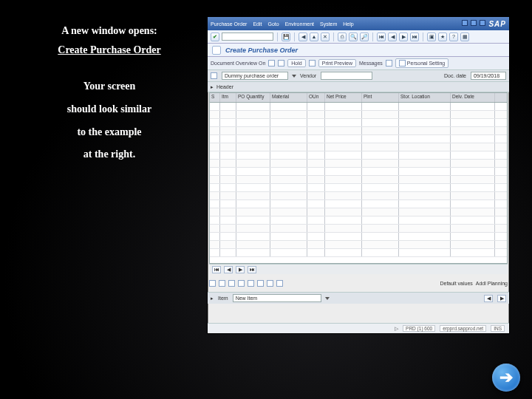 This screenshot has height=399, width=532. Describe the element at coordinates (248, 37) in the screenshot. I see `command-field` at that location.